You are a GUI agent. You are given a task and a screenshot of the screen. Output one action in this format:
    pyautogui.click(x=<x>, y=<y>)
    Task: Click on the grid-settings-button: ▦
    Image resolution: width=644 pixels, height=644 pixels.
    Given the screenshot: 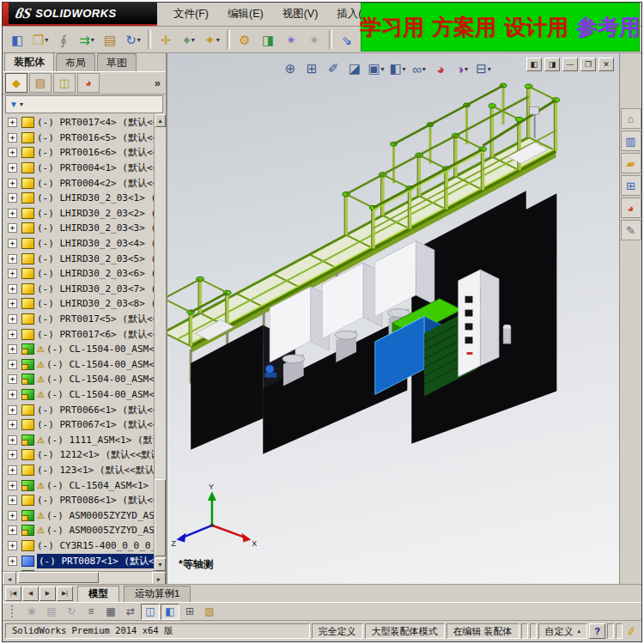 What is the action you would take?
    pyautogui.click(x=111, y=611)
    